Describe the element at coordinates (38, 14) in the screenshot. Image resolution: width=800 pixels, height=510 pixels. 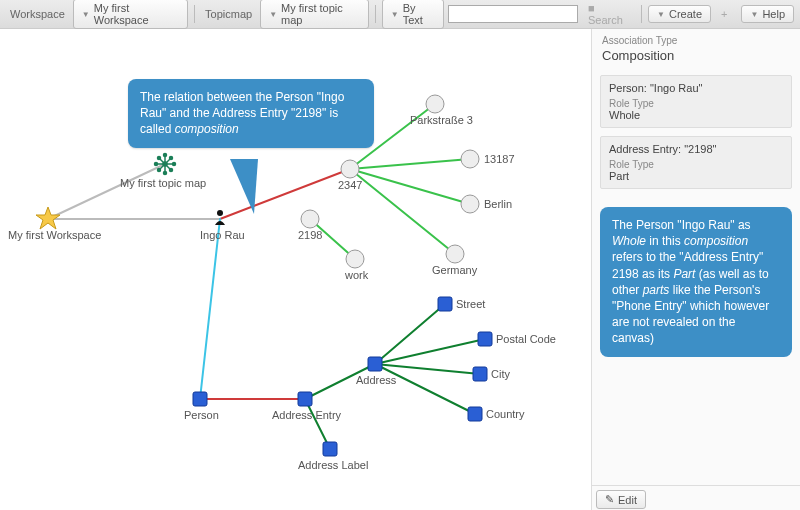
I see `workspace-label: Workspace` at that location.